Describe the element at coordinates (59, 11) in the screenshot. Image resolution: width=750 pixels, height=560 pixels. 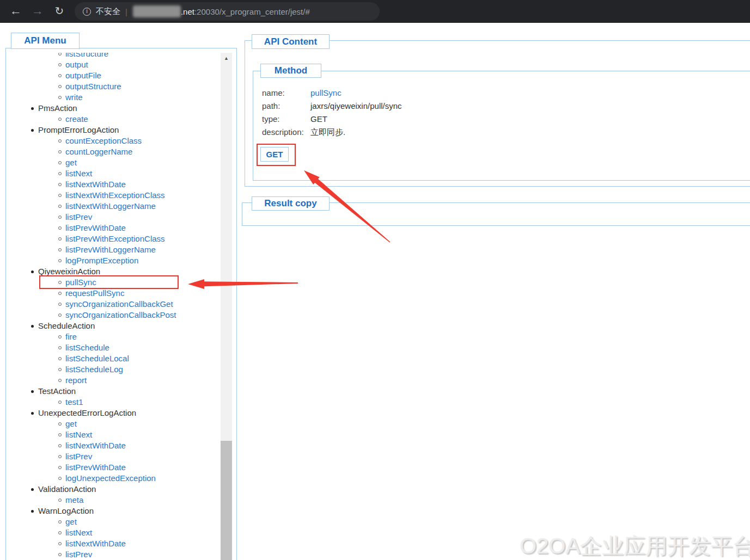
I see `reload-icon: ↻` at that location.